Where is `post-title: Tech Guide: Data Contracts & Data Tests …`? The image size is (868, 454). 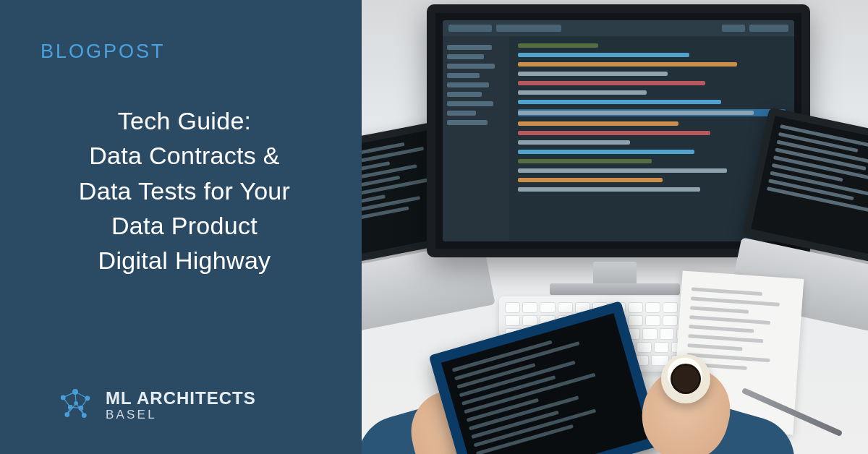
post-title: Tech Guide: Data Contracts & Data Tests … is located at coordinates (184, 191).